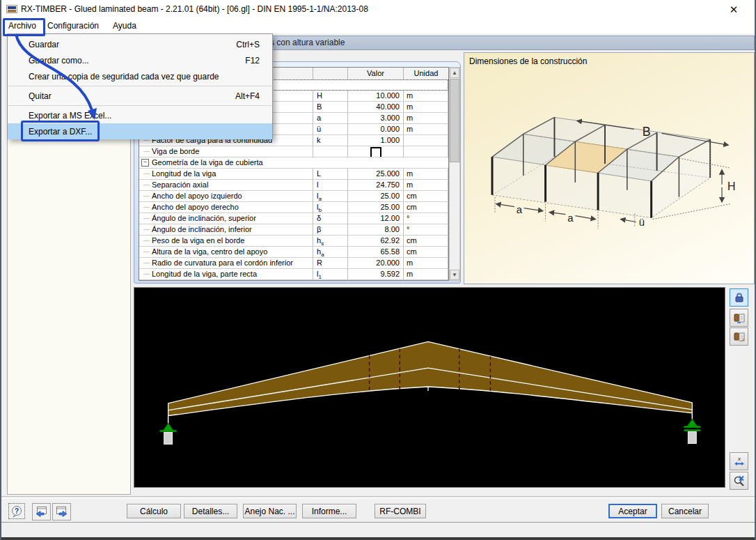 The width and height of the screenshot is (756, 540). I want to click on param-symbol: R, so click(331, 263).